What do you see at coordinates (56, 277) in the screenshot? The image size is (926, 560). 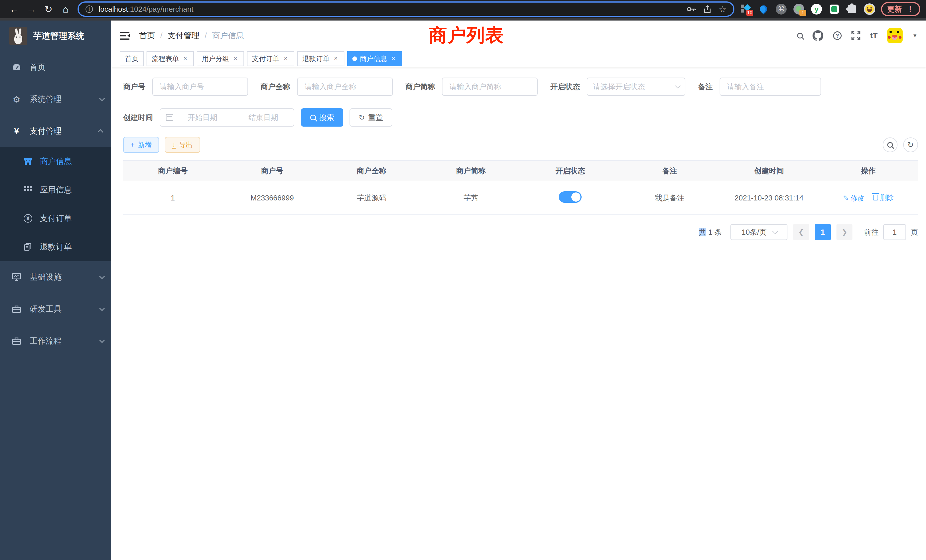 I see `sidebar-item-infrastructure: 基础设施` at bounding box center [56, 277].